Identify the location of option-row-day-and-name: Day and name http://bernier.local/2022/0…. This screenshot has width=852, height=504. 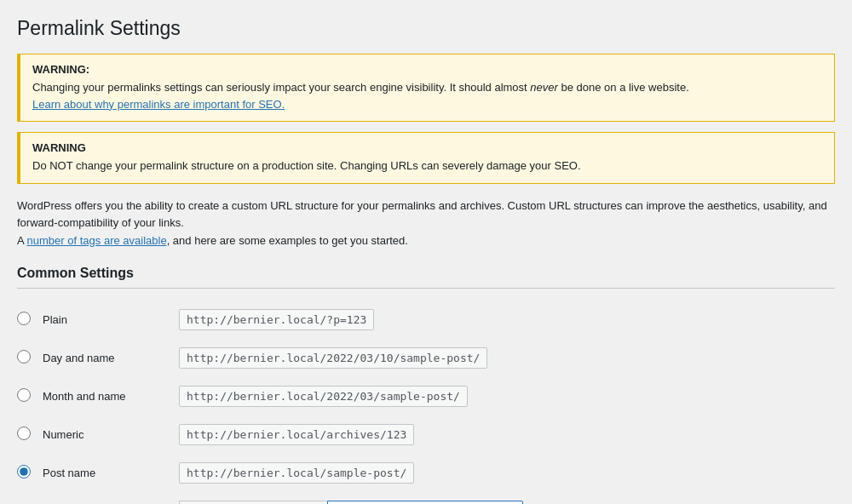
(426, 358).